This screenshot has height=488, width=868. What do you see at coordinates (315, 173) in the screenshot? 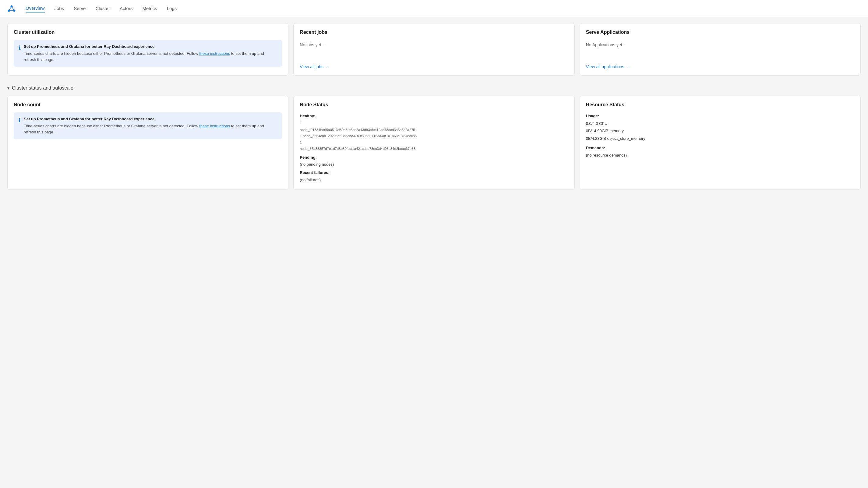
I see `failures-label: Recent failures:` at bounding box center [315, 173].